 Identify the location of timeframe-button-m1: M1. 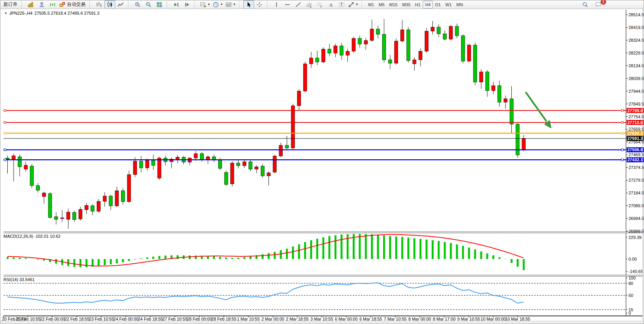
(371, 5).